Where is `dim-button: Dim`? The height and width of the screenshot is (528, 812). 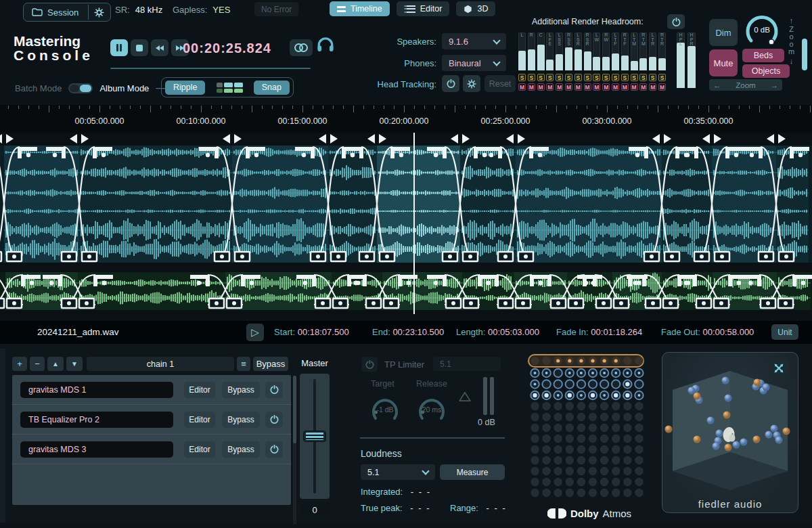
dim-button: Dim is located at coordinates (723, 32).